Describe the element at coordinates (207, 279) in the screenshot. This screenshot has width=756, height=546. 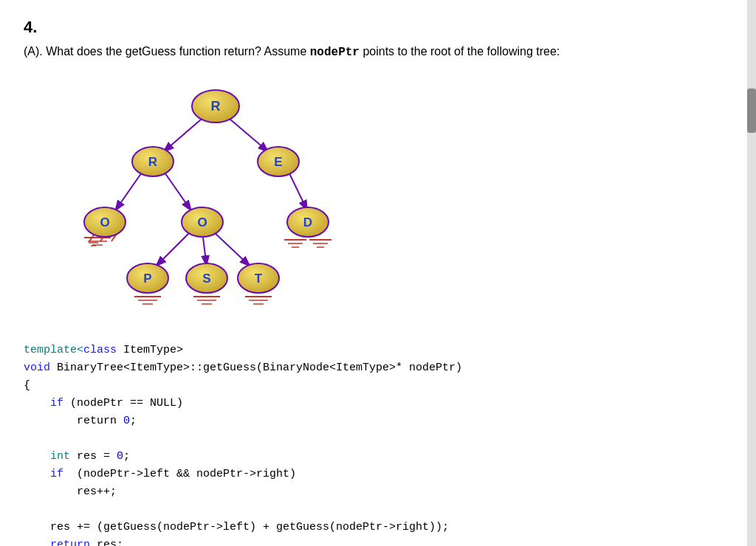
I see `svg-text: S` at that location.